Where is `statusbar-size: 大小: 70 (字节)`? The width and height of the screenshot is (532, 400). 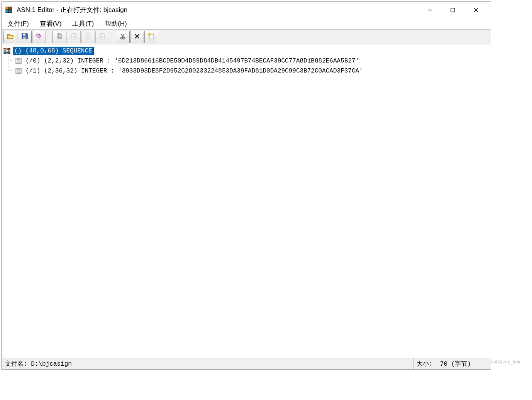 statusbar-size: 大小: 70 (字节) is located at coordinates (452, 364).